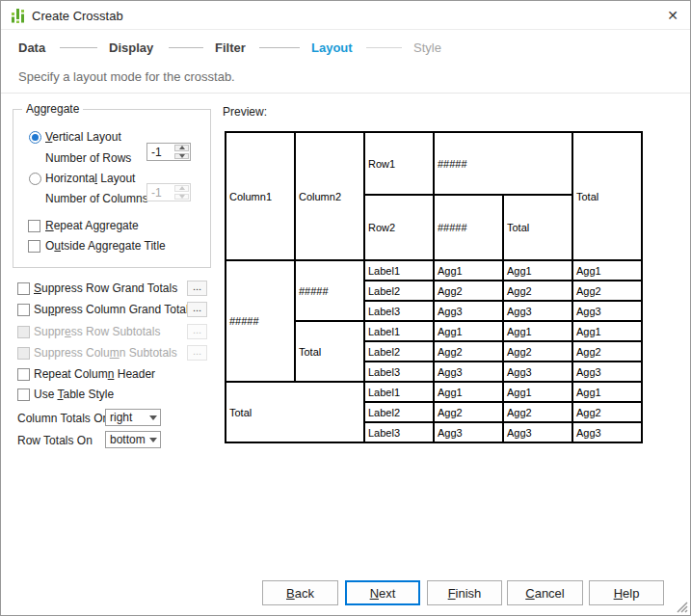 This screenshot has width=691, height=616. I want to click on suppress-row-grand-totals-checkbox, so click(23, 289).